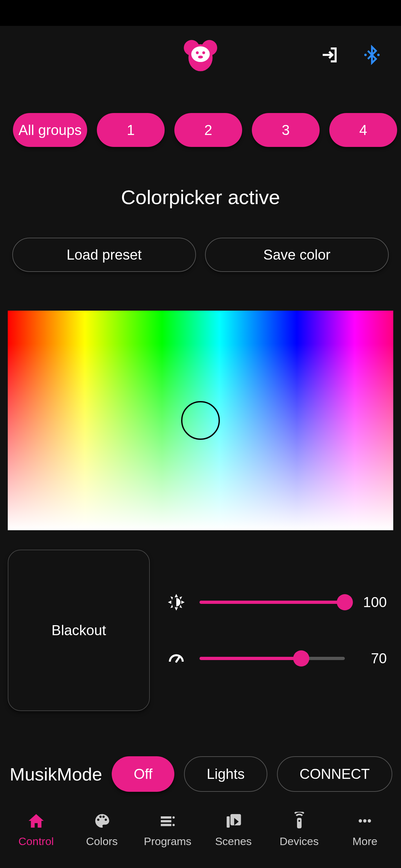  I want to click on nav-devices: Devices, so click(299, 830).